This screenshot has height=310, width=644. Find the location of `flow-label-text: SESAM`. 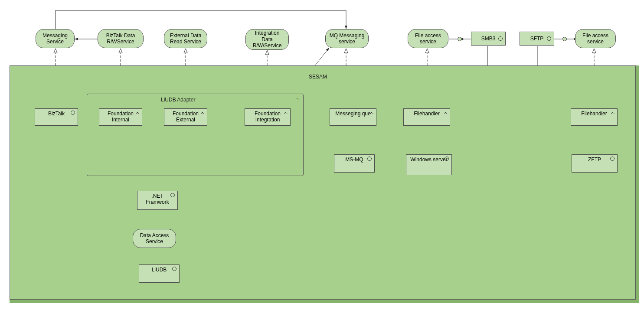

flow-label-text: SESAM is located at coordinates (318, 77).